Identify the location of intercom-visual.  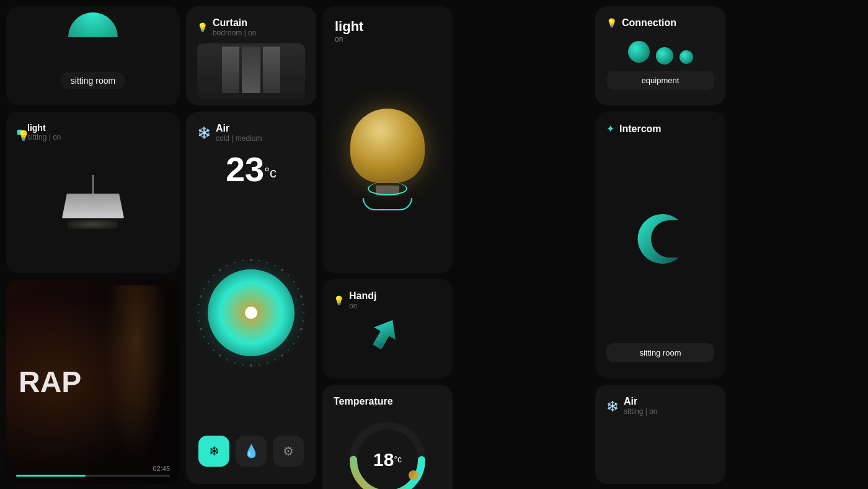
(660, 239).